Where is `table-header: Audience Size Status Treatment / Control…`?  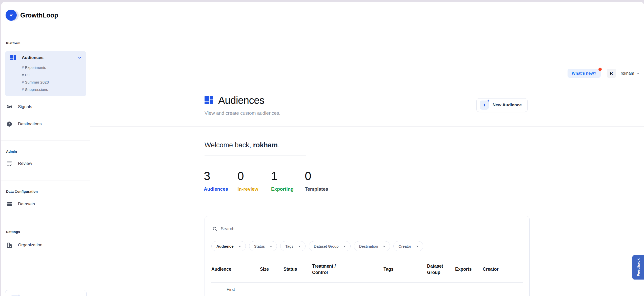 table-header: Audience Size Status Treatment / Control… is located at coordinates (367, 269).